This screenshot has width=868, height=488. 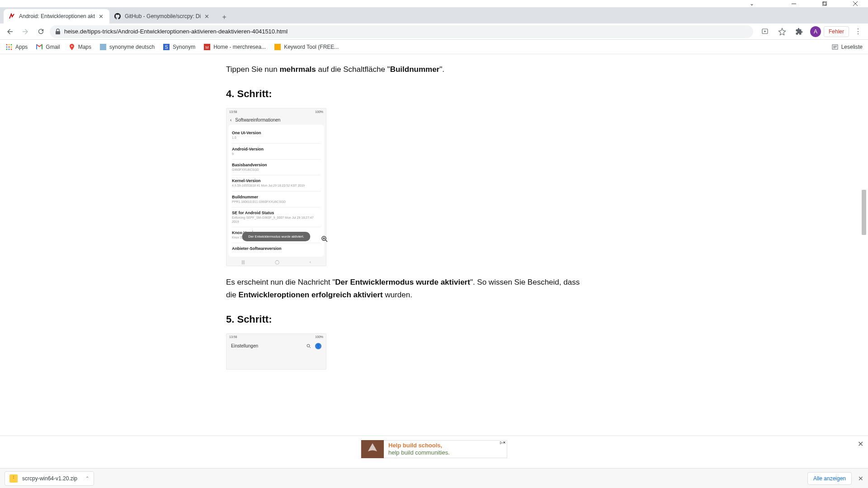 I want to click on ad-banner: Help build schools, help build communiti…, so click(x=434, y=449).